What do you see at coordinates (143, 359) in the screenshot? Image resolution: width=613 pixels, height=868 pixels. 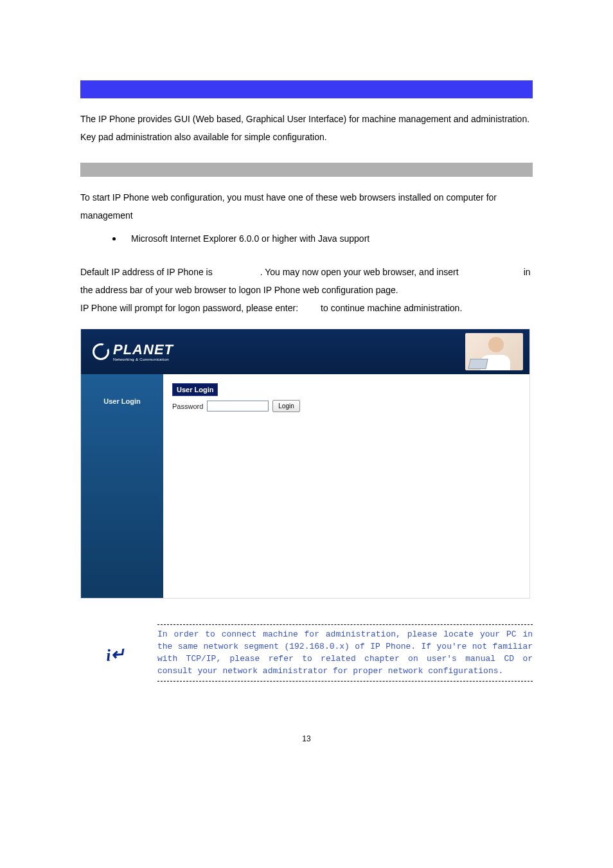 I see `brand-sub: Networking & Communication` at bounding box center [143, 359].